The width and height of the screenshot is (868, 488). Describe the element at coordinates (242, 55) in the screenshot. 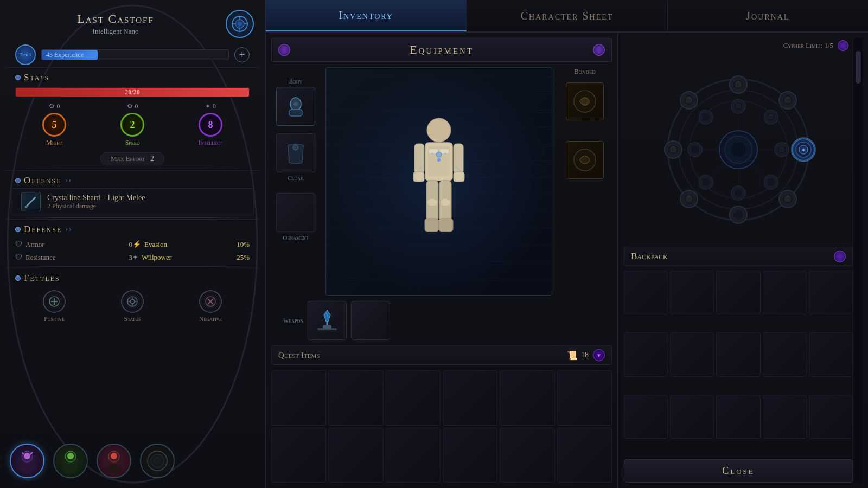

I see `xp-plus-button: +` at that location.